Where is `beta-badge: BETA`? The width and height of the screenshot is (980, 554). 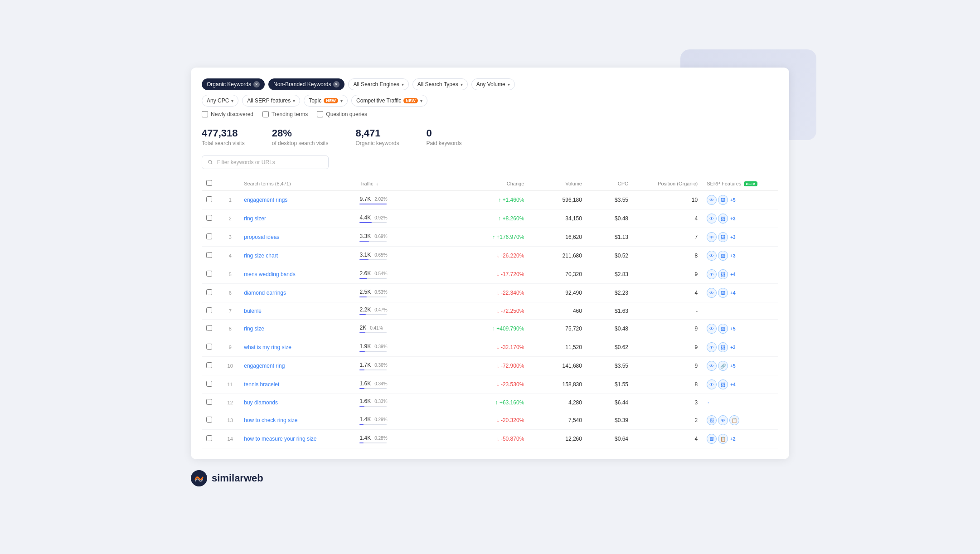 beta-badge: BETA is located at coordinates (751, 184).